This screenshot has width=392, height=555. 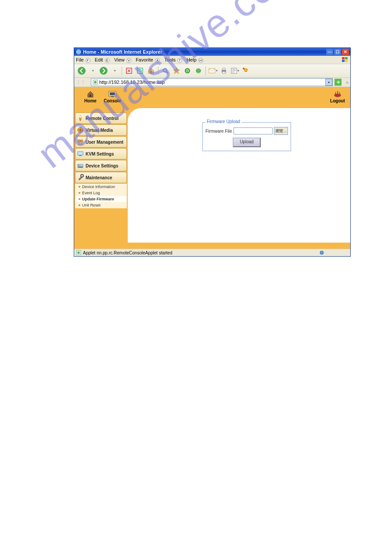 I want to click on logout-icon, so click(x=338, y=94).